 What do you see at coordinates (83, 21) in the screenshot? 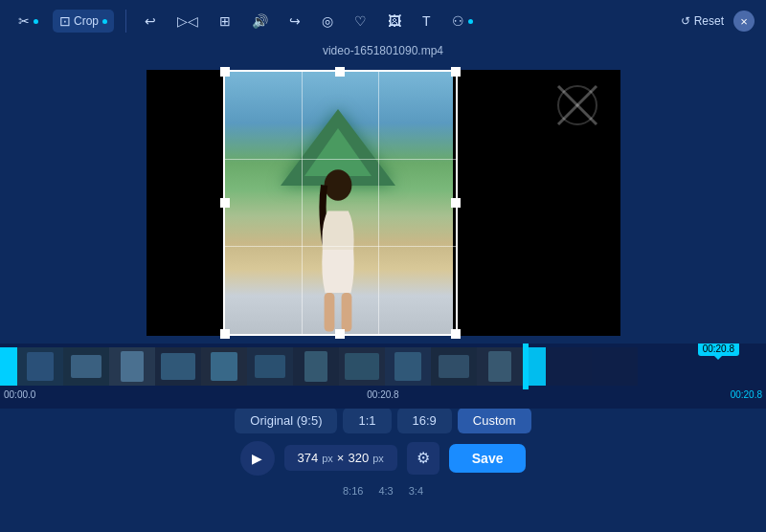
I see `tool-crop: ⊡ Crop` at bounding box center [83, 21].